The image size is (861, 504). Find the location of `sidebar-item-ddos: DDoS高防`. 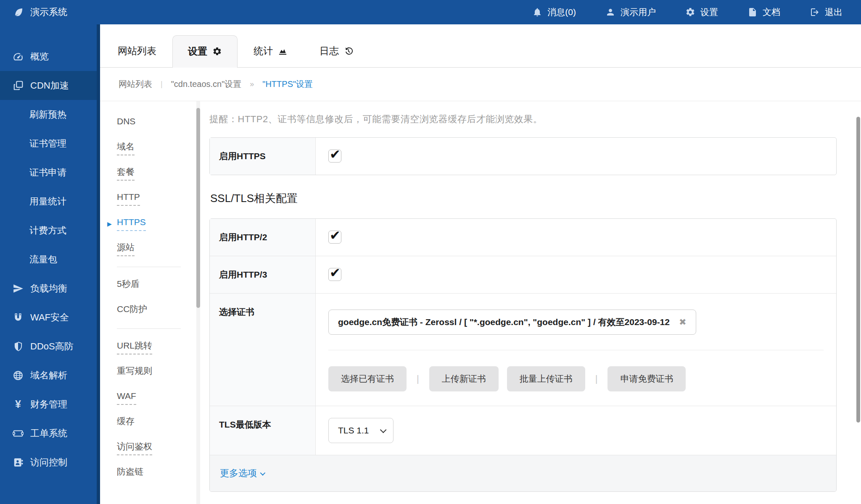

sidebar-item-ddos: DDoS高防 is located at coordinates (48, 346).